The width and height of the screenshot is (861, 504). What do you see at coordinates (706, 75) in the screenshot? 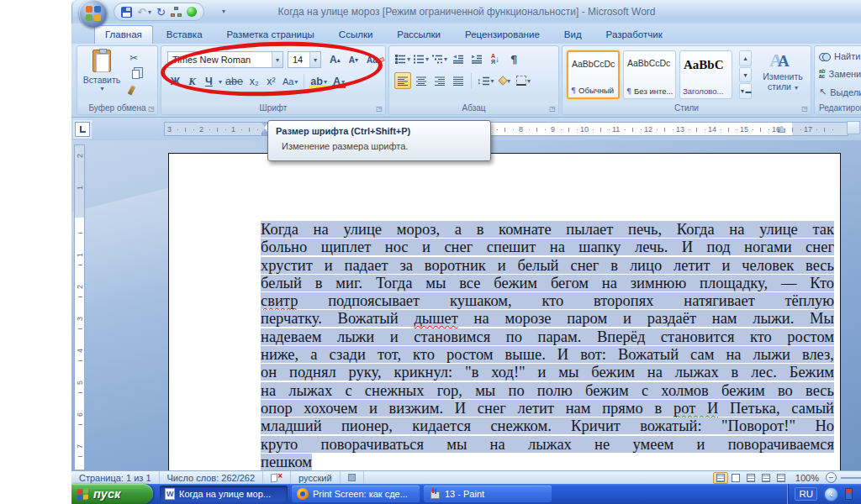
I see `style-card-2: AaBbCЗаголово...` at bounding box center [706, 75].